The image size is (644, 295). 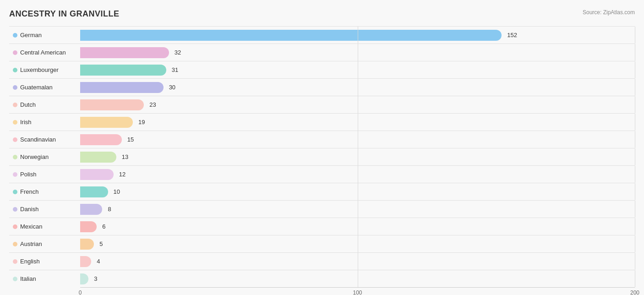 I want to click on x-axis-tick: 200, so click(x=635, y=292).